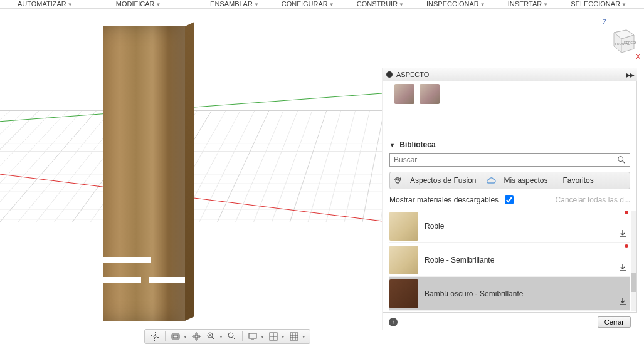 The image size is (644, 349). Describe the element at coordinates (155, 336) in the screenshot. I see `orbit-icon` at that location.